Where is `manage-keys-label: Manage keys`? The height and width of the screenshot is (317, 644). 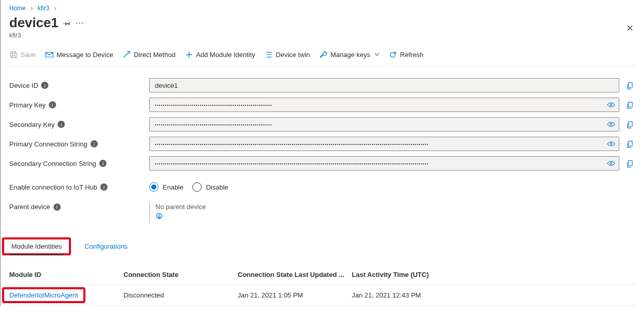 manage-keys-label: Manage keys is located at coordinates (351, 54).